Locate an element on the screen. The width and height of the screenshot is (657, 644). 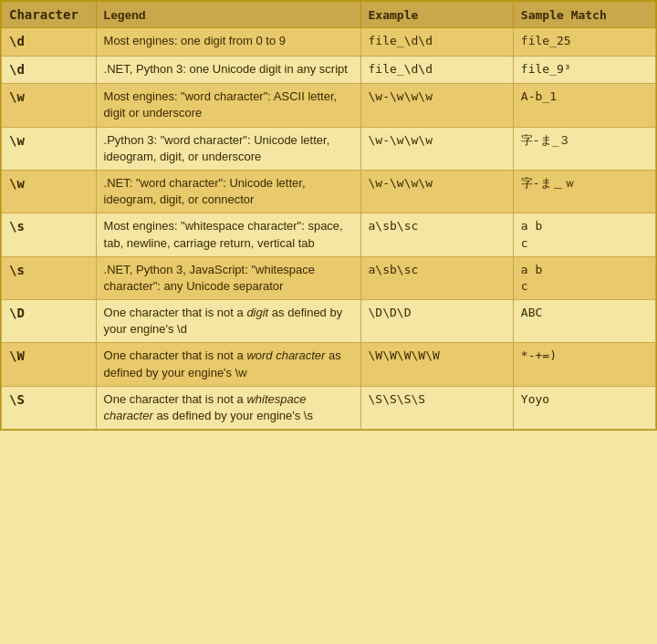
cell-legend: Most engines: one digit from 0 to 9 is located at coordinates (228, 42).